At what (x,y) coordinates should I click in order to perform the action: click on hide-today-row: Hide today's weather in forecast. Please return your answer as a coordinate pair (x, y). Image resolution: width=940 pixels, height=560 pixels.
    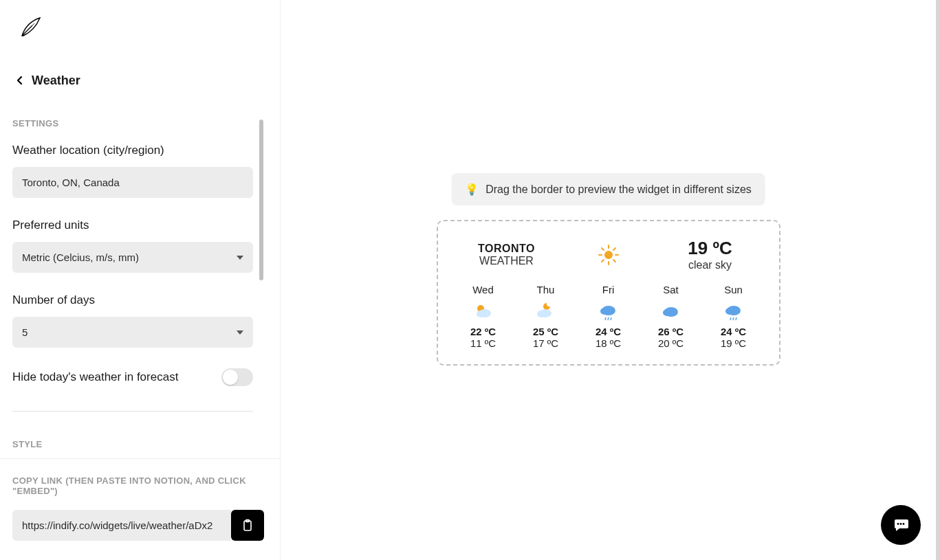
    Looking at the image, I should click on (133, 377).